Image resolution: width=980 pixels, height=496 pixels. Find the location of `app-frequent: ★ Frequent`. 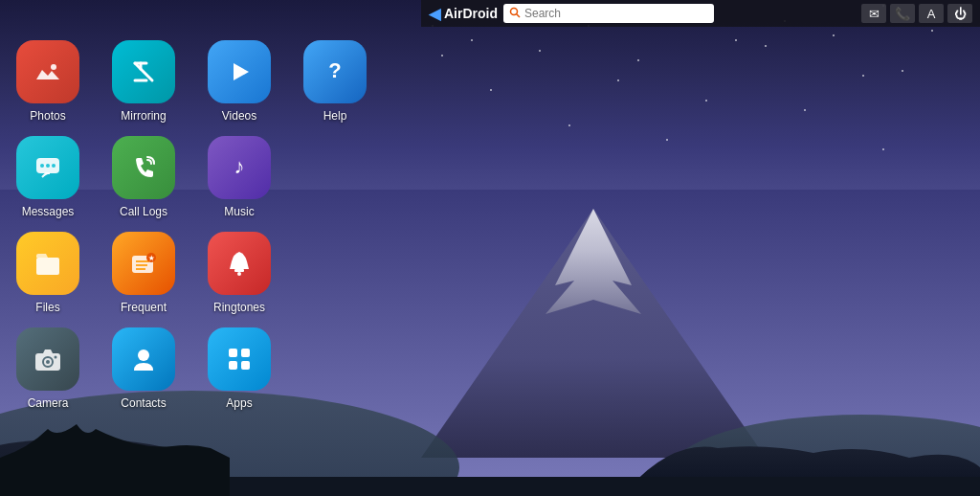

app-frequent: ★ Frequent is located at coordinates (144, 273).